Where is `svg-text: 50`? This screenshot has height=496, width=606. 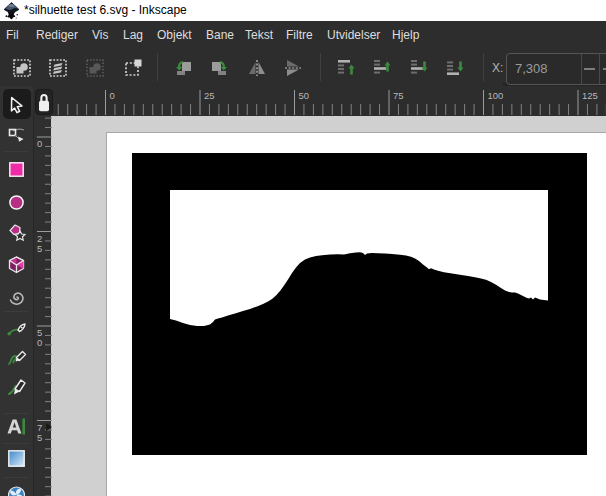 svg-text: 50 is located at coordinates (304, 96).